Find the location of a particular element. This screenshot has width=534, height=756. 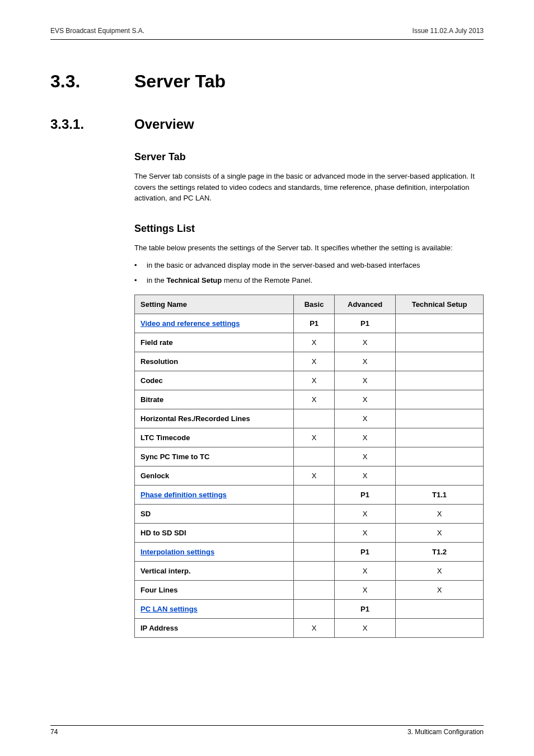

heading-1-number: 3.3. is located at coordinates (92, 82).